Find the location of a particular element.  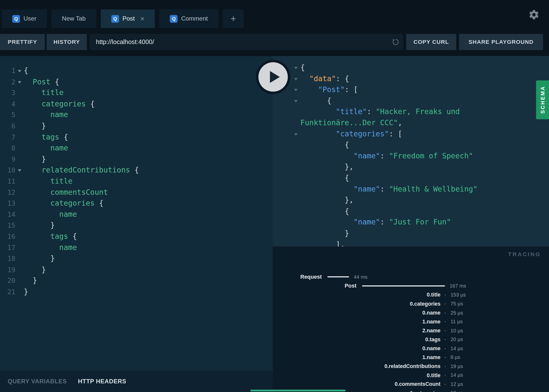

code-token: name is located at coordinates (68, 214).